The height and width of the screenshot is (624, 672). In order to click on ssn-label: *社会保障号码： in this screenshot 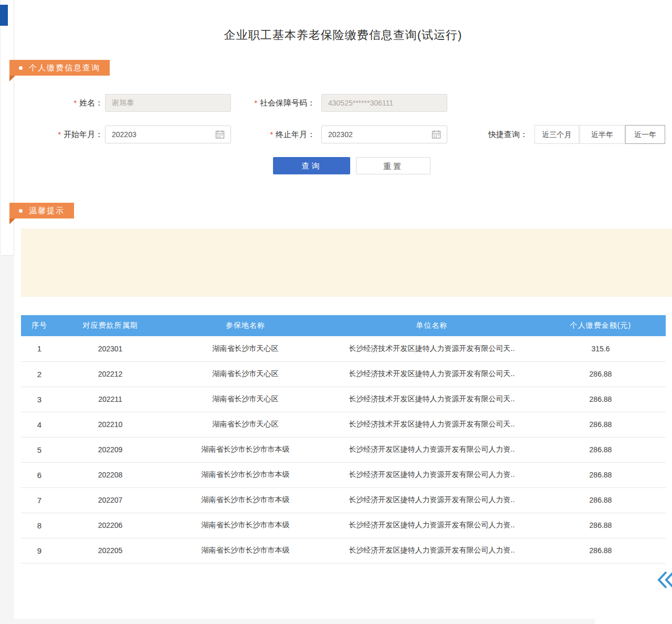, I will do `click(273, 103)`.